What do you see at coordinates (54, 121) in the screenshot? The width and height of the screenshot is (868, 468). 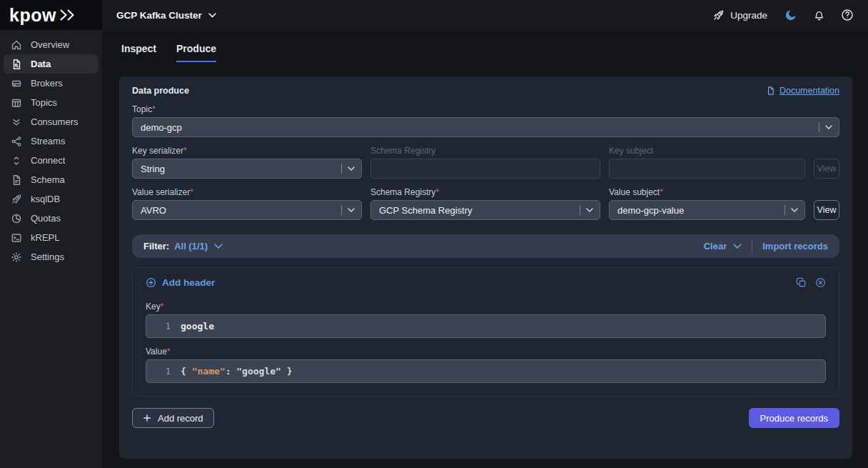 I see `sidebar-item-label: Consumers` at bounding box center [54, 121].